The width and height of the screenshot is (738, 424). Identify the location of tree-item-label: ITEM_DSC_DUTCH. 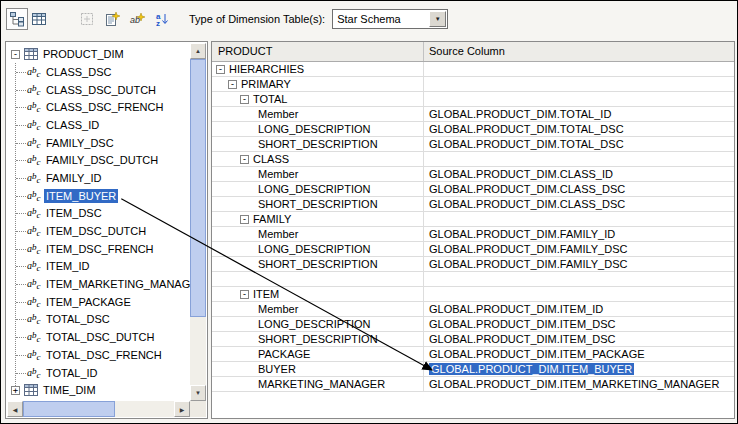
(96, 231).